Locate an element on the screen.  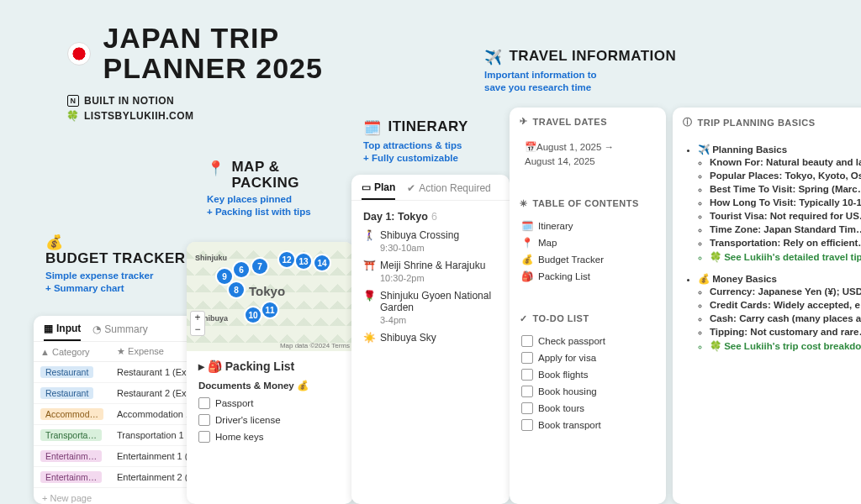
todo-heading: ✓ TO-DO LIST is located at coordinates (588, 318).